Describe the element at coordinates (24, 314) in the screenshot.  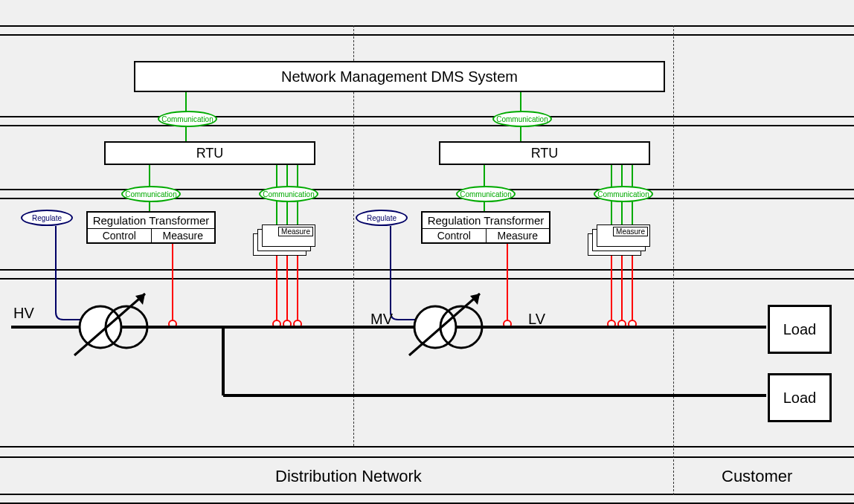
I see `hv-label: HV` at that location.